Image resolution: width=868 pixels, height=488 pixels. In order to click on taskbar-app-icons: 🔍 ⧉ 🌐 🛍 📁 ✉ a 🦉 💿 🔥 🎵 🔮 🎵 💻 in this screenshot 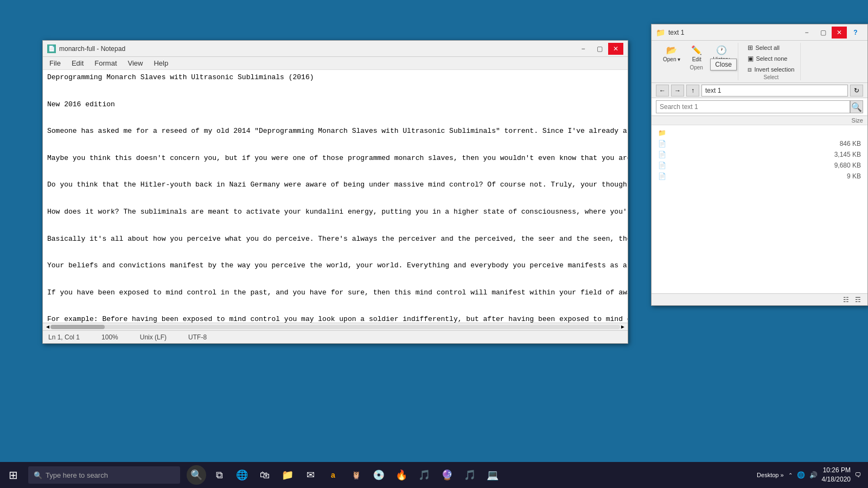, I will do `click(467, 475)`.